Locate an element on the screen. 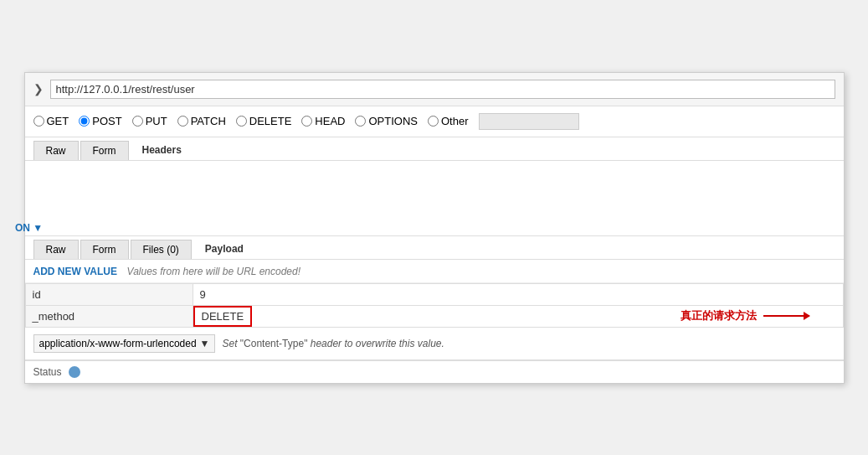 The height and width of the screenshot is (455, 868). payload-tab-form: Form is located at coordinates (105, 250).